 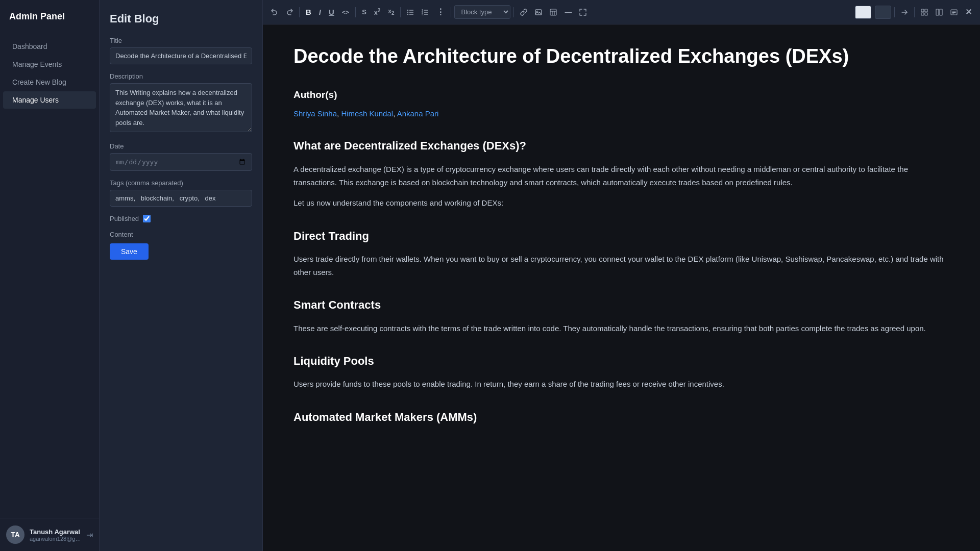 I want to click on sidebar-item-dashboard: Dashboard, so click(x=50, y=46).